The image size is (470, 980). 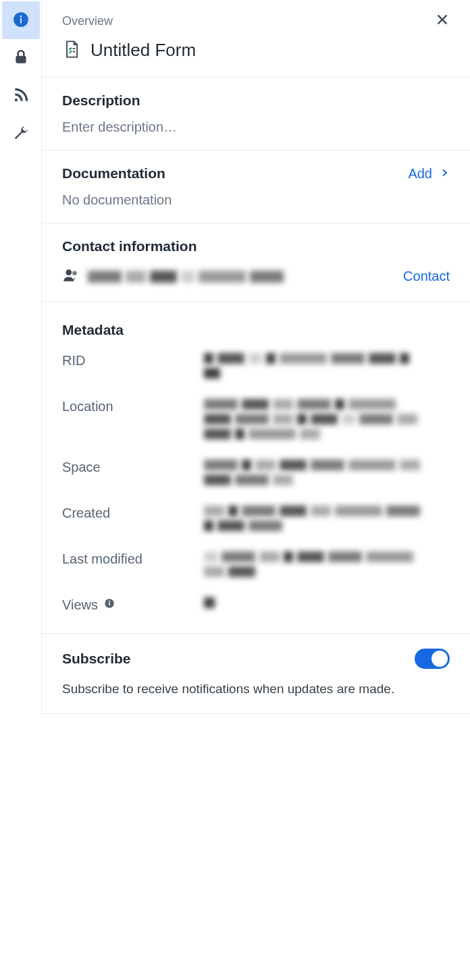 What do you see at coordinates (256, 674) in the screenshot?
I see `subscribe-section: Subscribe Subscribe to receive notificat…` at bounding box center [256, 674].